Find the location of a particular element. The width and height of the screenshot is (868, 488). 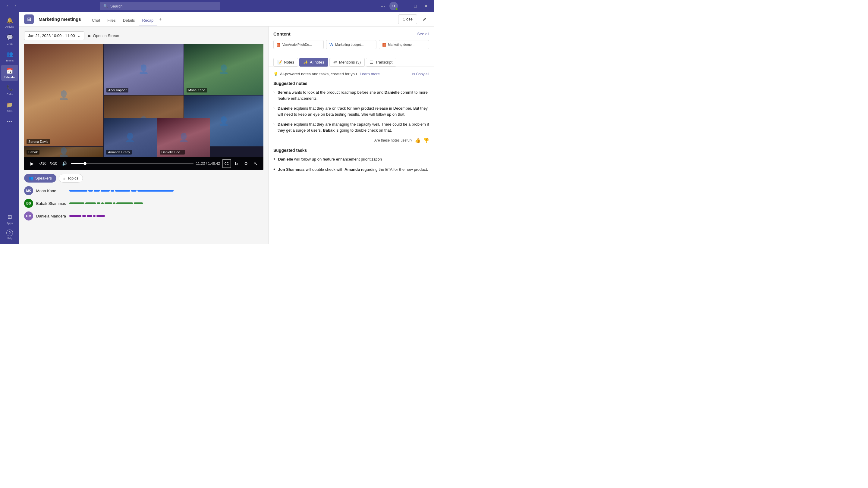

speaker-row-babak: BS Babak Shammas is located at coordinates (144, 203).